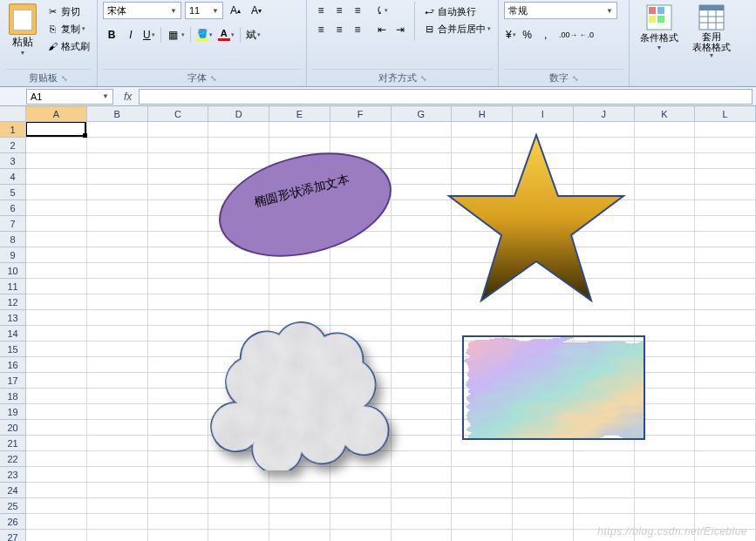 The image size is (756, 541). What do you see at coordinates (13, 240) in the screenshot?
I see `row-header-8: 8` at bounding box center [13, 240].